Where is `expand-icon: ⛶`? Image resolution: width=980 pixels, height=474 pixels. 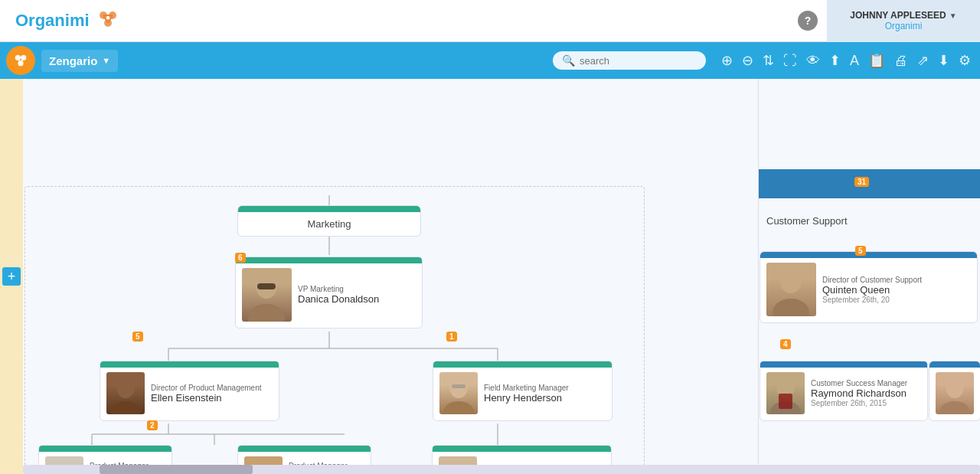
expand-icon: ⛶ is located at coordinates (790, 61).